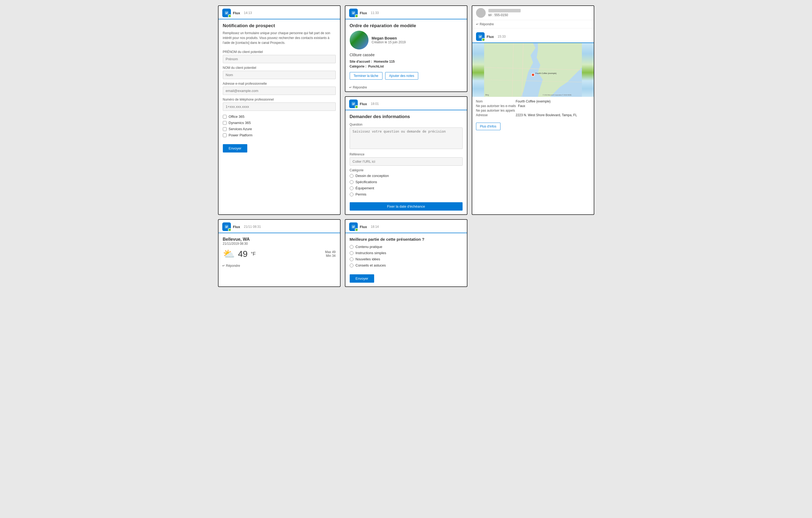 The height and width of the screenshot is (518, 812). Describe the element at coordinates (406, 104) in the screenshot. I see `card3-header: Flux 18:01` at that location.